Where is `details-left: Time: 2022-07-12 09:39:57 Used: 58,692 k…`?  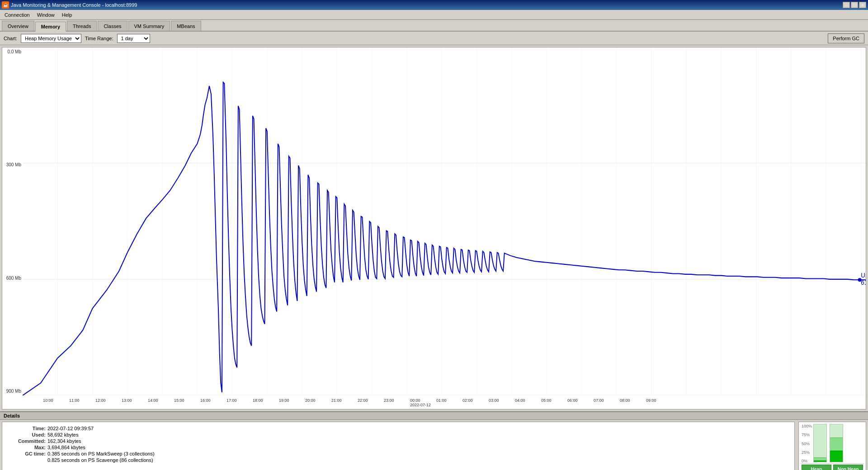 details-left: Time: 2022-07-12 09:39:57 Used: 58,692 k… is located at coordinates (398, 446).